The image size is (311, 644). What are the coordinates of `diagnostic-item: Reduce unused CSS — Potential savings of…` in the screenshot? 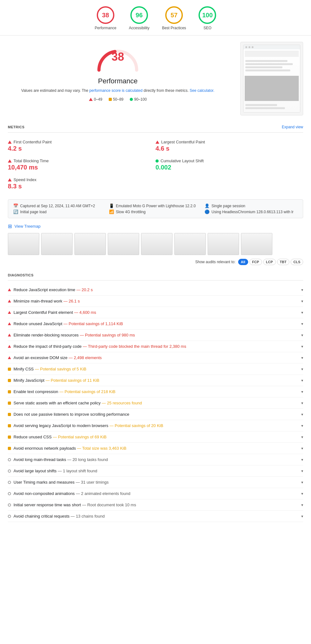 It's located at (156, 437).